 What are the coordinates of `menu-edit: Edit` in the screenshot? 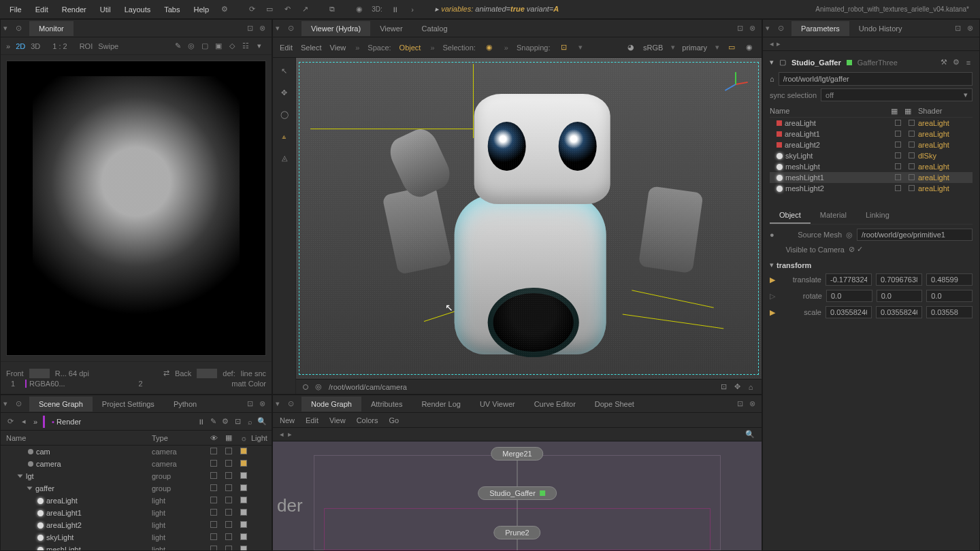 It's located at (42, 10).